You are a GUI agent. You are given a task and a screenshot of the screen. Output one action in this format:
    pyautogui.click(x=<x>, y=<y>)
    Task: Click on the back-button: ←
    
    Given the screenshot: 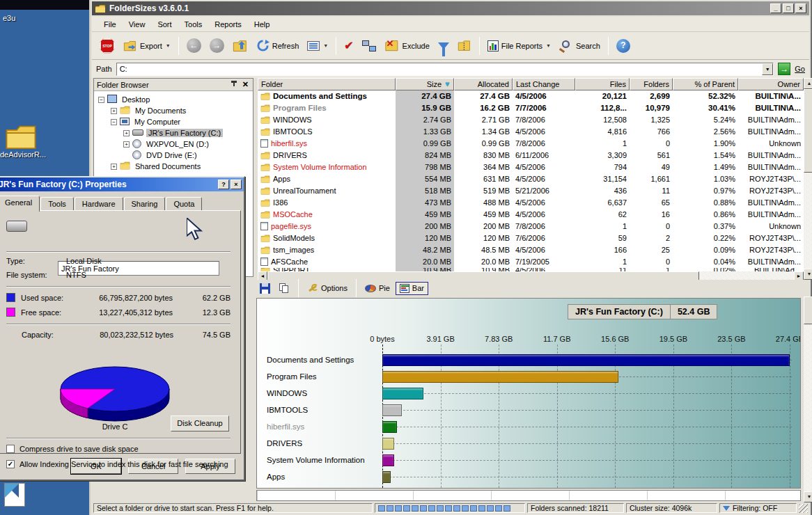 What is the action you would take?
    pyautogui.click(x=194, y=46)
    